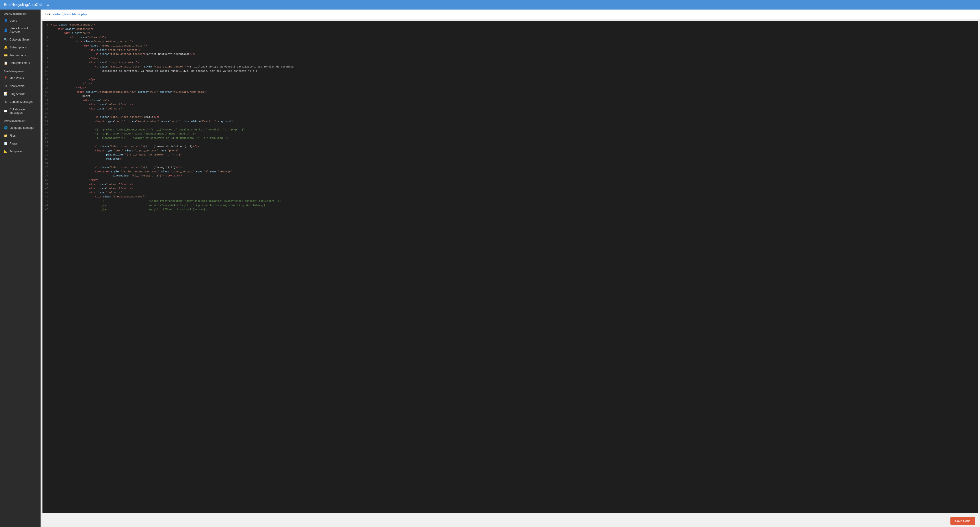 The width and height of the screenshot is (980, 527). Describe the element at coordinates (47, 168) in the screenshot. I see `line-number: 35` at that location.